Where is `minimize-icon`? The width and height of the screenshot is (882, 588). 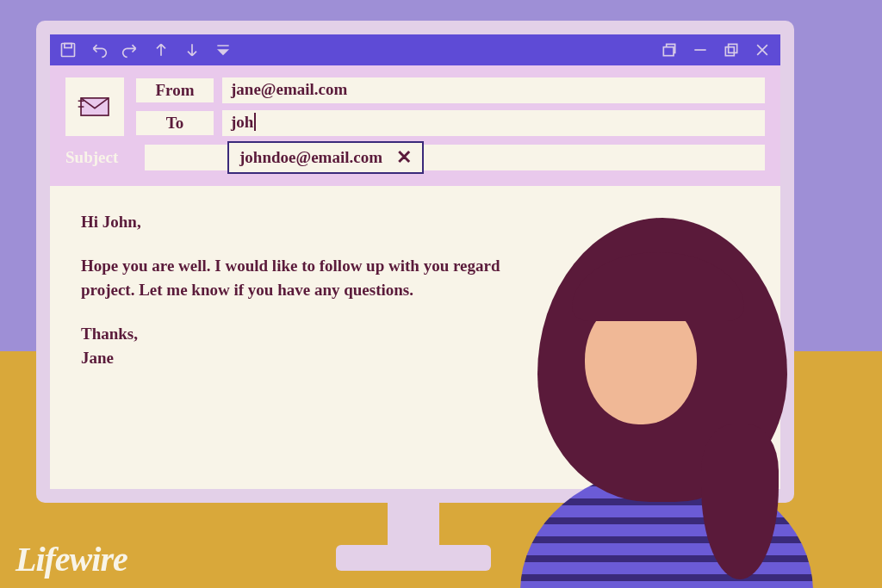 minimize-icon is located at coordinates (700, 50).